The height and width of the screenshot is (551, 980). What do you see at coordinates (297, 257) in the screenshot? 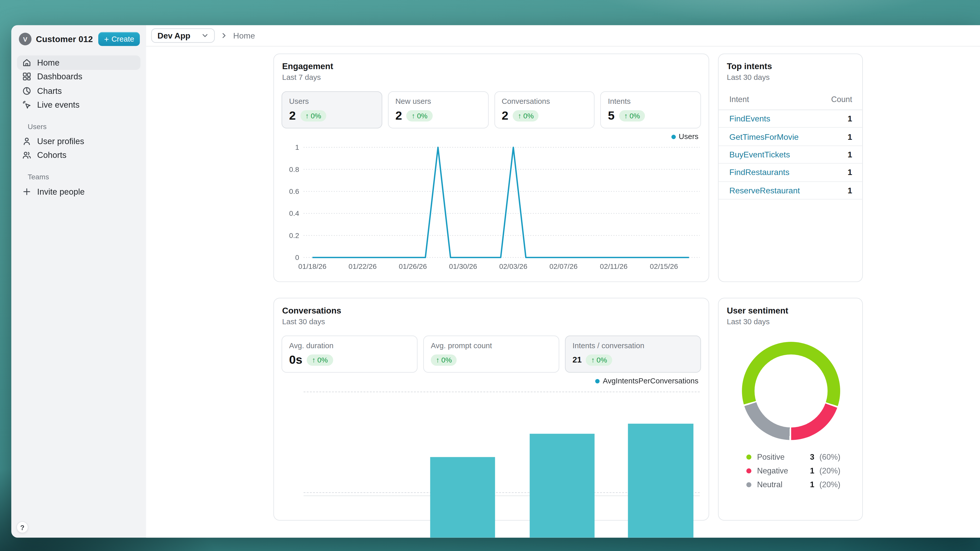
I see `svg-text: 0` at bounding box center [297, 257].